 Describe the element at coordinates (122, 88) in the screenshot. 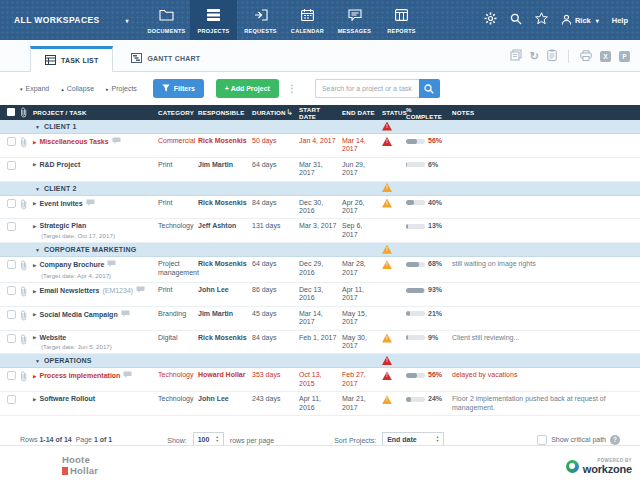

I see `projects-link: ▸Projects` at that location.